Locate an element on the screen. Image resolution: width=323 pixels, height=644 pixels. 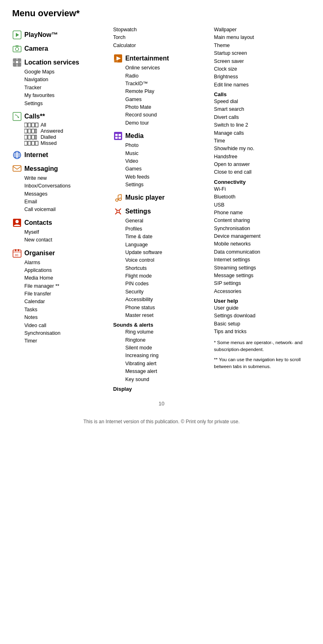
list-item: Bluetooth is located at coordinates (262, 197).